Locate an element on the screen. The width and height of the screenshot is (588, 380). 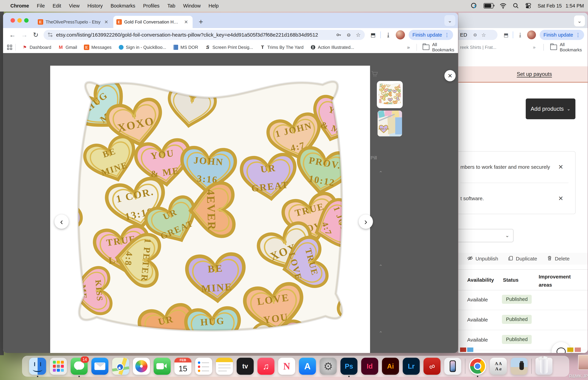
menu-item-file: File is located at coordinates (41, 6).